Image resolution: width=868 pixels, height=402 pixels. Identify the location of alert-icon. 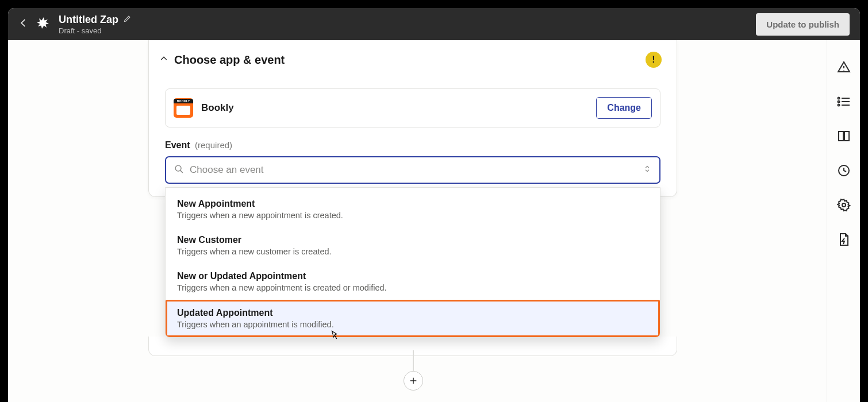
(844, 67).